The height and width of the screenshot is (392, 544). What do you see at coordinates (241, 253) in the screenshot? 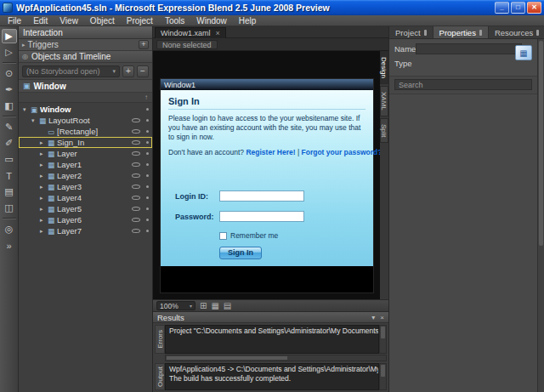
I see `sign-in-button: Sign In` at bounding box center [241, 253].